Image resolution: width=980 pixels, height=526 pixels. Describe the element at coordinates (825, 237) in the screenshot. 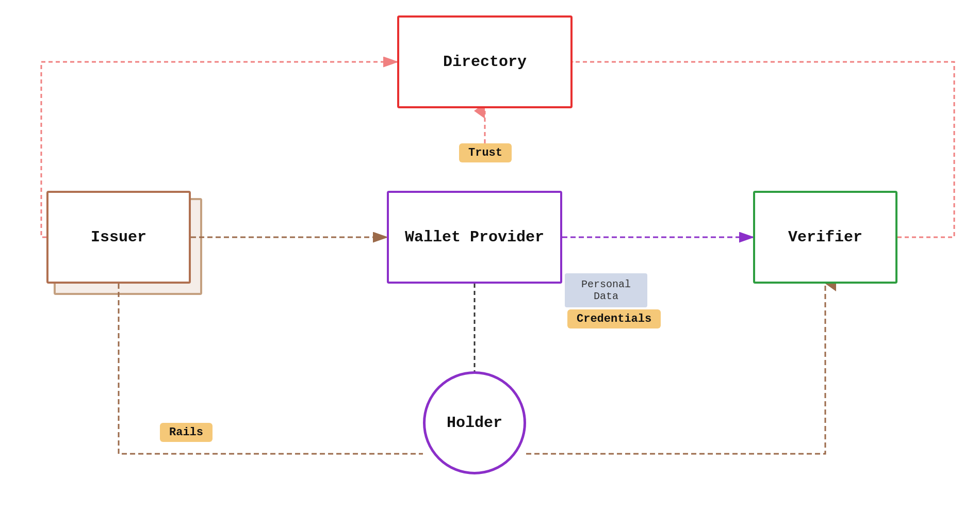

I see `verifier-label: Verifier` at that location.